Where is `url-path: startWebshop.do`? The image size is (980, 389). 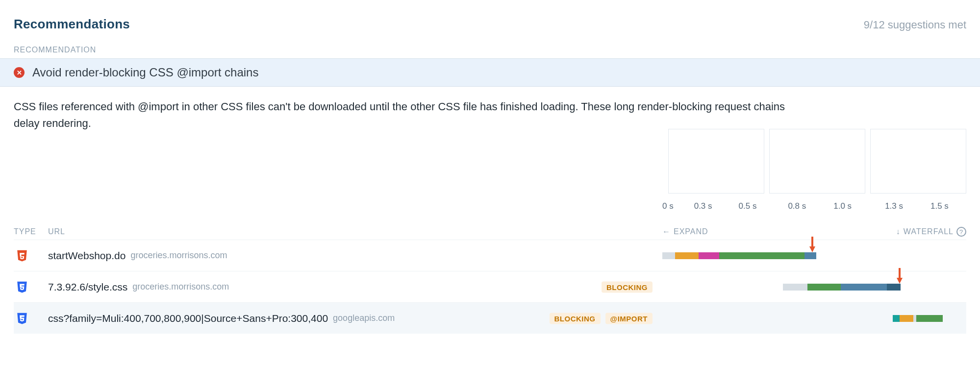
url-path: startWebshop.do is located at coordinates (87, 256).